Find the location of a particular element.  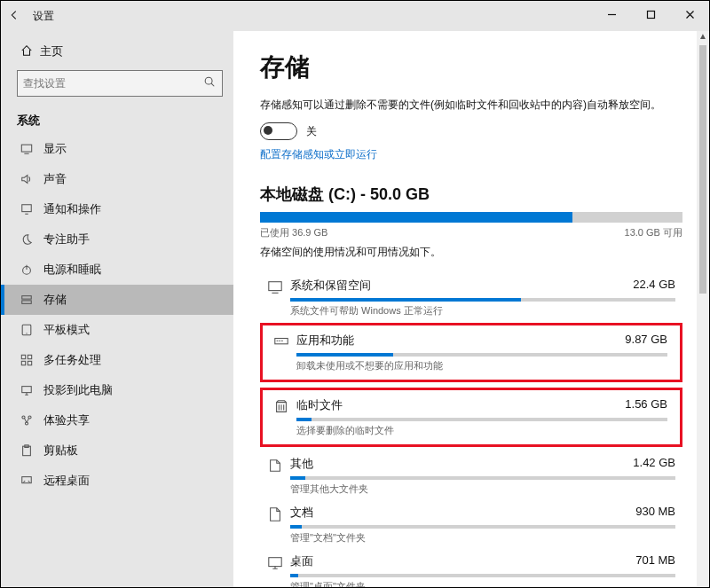

sidebar-item-storage: 存储 is located at coordinates (117, 300).